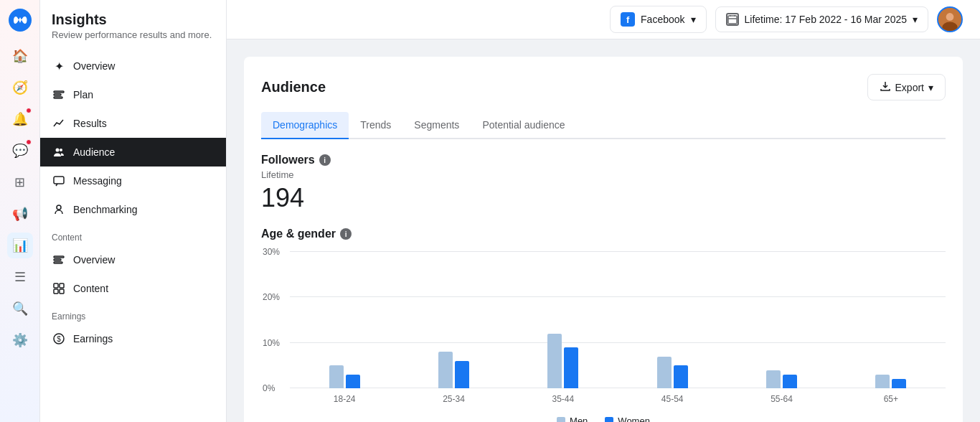  What do you see at coordinates (133, 20) in the screenshot?
I see `page-title: Insights` at bounding box center [133, 20].